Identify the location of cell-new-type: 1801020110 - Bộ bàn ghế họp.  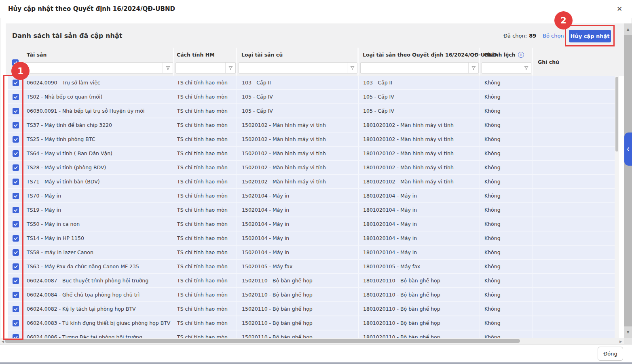
(419, 280).